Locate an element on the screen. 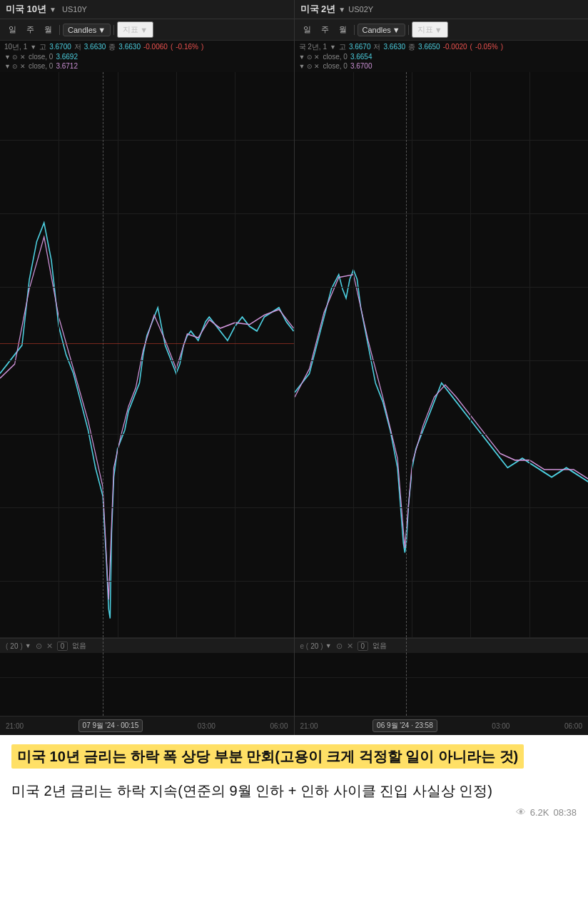 Image resolution: width=588 pixels, height=922 pixels. grid-v-r3 is located at coordinates (471, 355).